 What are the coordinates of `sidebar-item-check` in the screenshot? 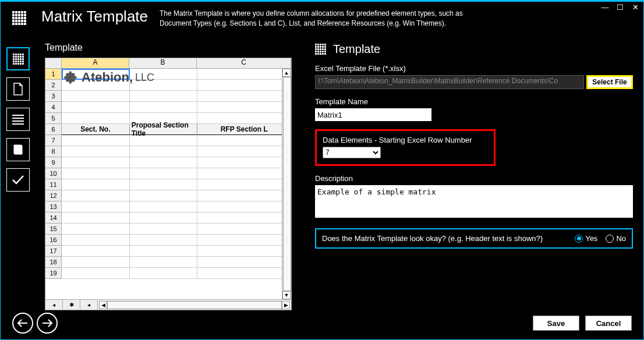 It's located at (18, 180).